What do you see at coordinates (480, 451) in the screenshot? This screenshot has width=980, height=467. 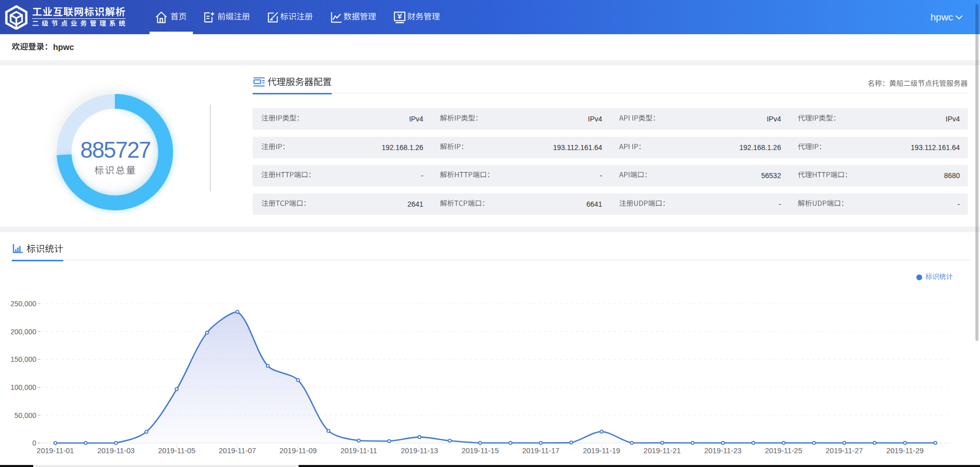 I see `svg-text: 2019-11-15` at bounding box center [480, 451].